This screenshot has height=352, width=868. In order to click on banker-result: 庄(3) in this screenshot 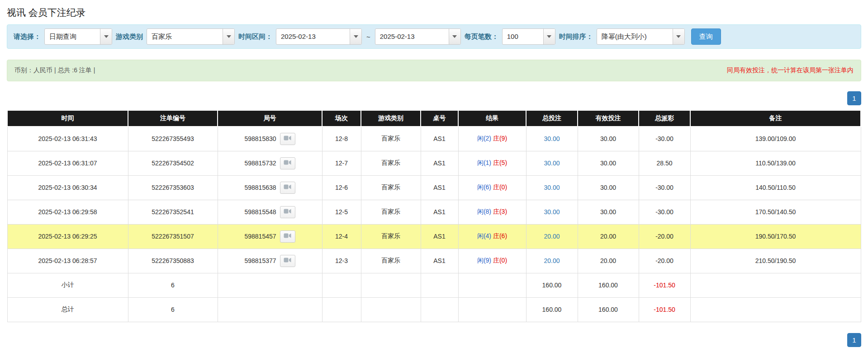, I will do `click(500, 211)`.